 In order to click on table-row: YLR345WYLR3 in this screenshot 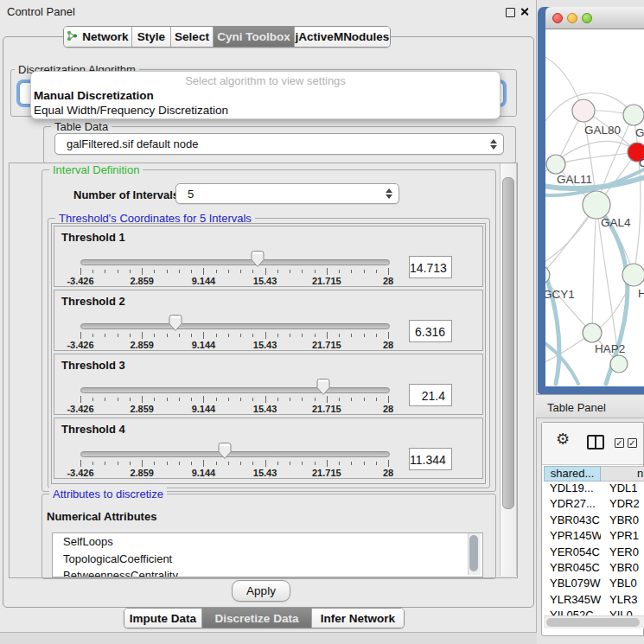, I will do `click(594, 601)`.